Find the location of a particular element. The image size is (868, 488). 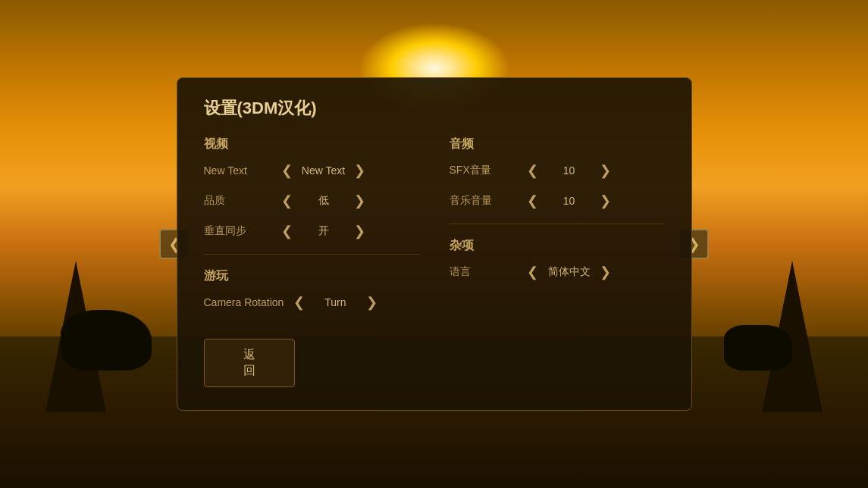

language-prev-button: ❮ is located at coordinates (533, 272).